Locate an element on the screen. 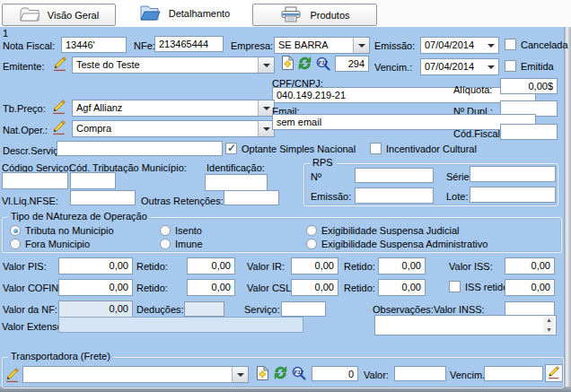 The image size is (571, 392). nfe-input: 213465444 is located at coordinates (189, 44).